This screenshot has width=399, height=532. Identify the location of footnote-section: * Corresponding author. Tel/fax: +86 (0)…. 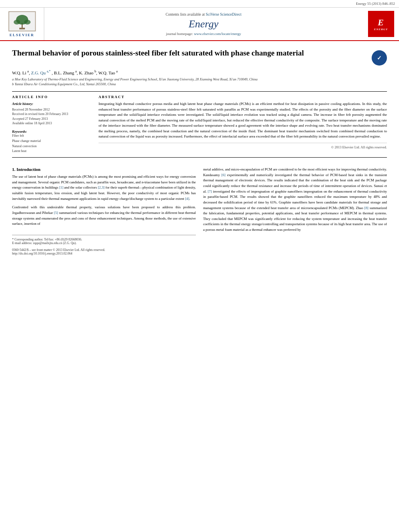
(104, 245).